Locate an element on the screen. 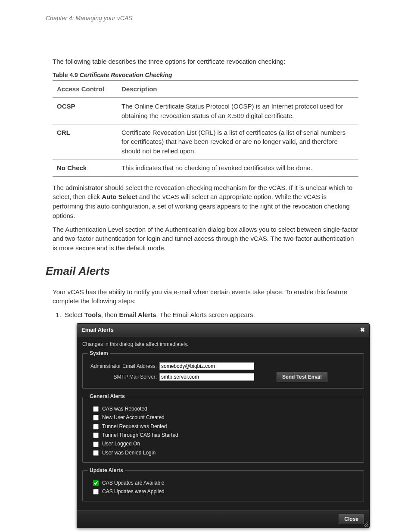 This screenshot has height=532, width=411. row-desc: This indicates that no checking of revok… is located at coordinates (238, 168).